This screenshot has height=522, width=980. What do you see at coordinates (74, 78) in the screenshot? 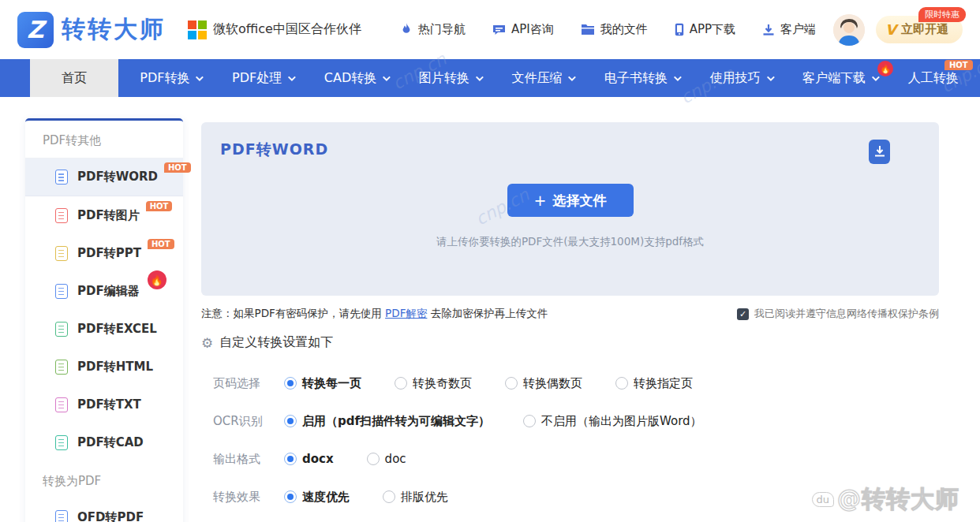
I see `nav-item-home: 首页` at bounding box center [74, 78].